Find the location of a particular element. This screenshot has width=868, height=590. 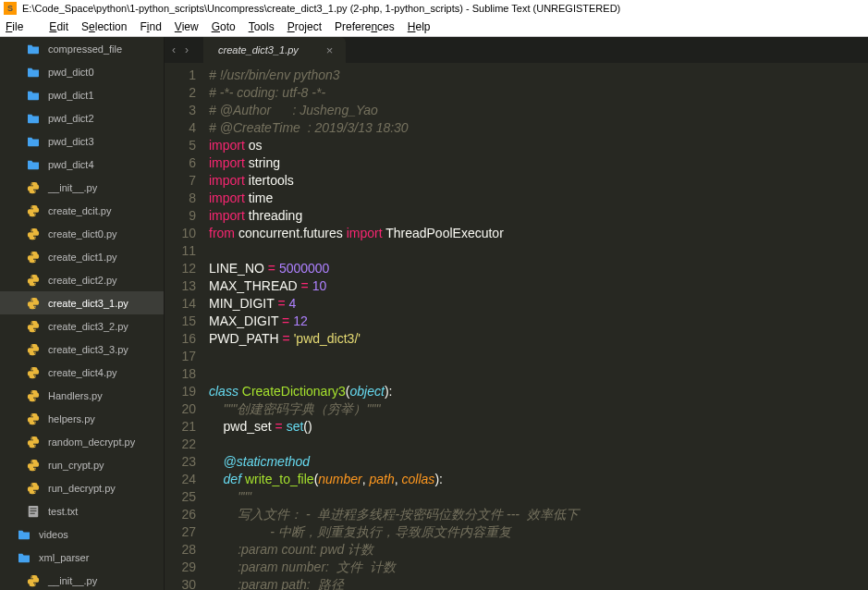

tab-nav-left-icon: ‹ is located at coordinates (174, 50).